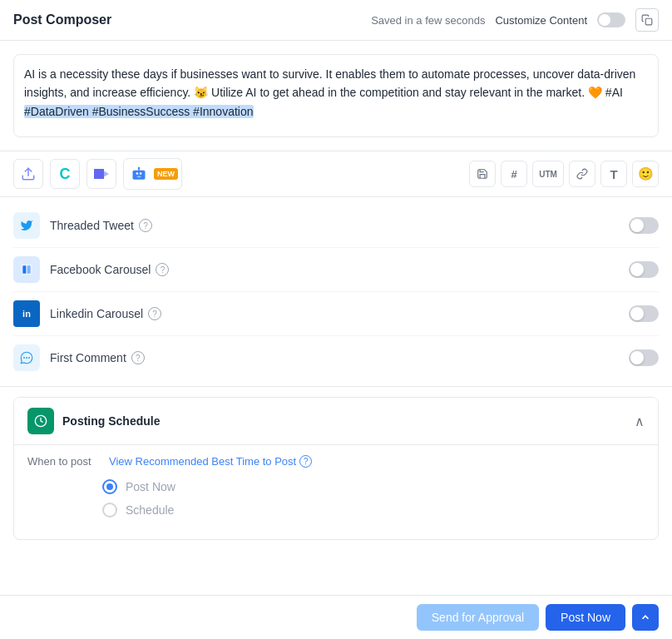  What do you see at coordinates (110, 510) in the screenshot?
I see `schedule-radio-circle` at bounding box center [110, 510].